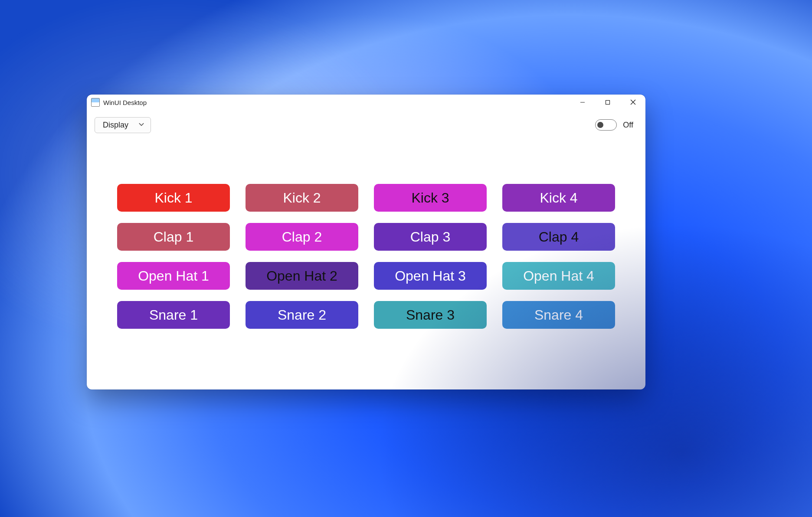 This screenshot has height=517, width=812. What do you see at coordinates (95, 102) in the screenshot?
I see `app-icon` at bounding box center [95, 102].